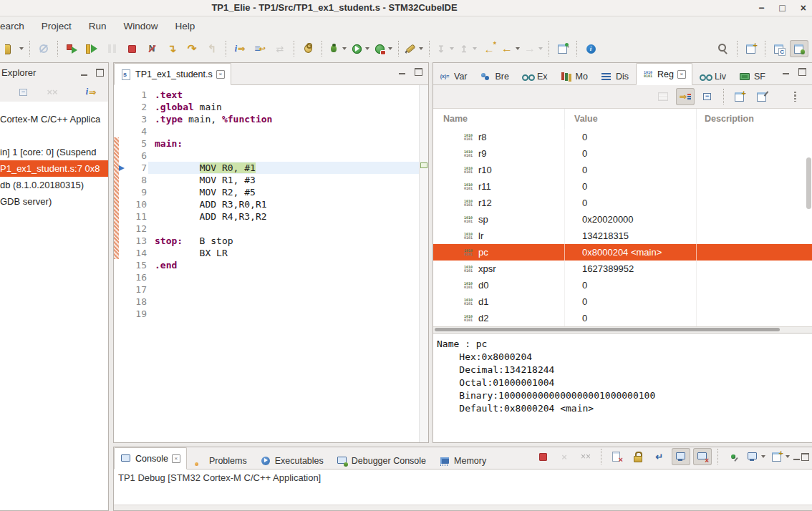 This screenshot has width=812, height=511. I want to click on resume-button, so click(92, 49).